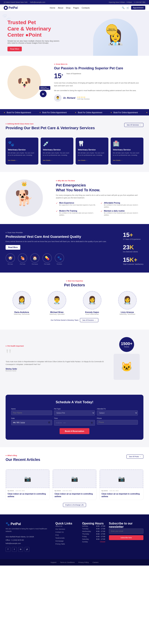  I want to click on topbar-phone: +1 234 567 890, so click(139, 2).